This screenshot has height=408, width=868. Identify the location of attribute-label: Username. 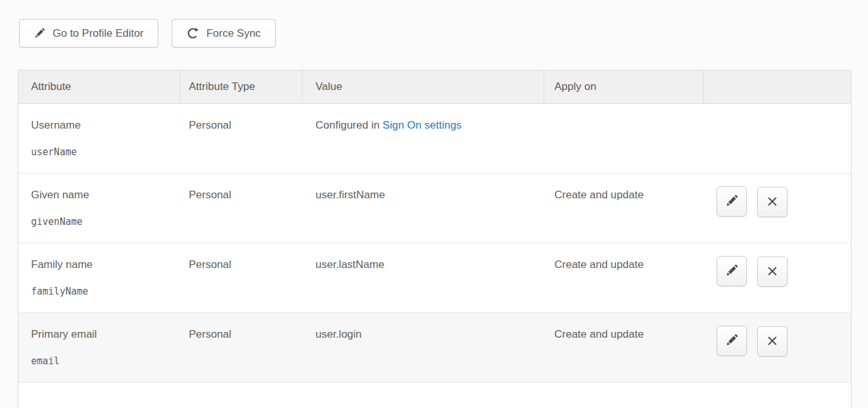
(105, 125).